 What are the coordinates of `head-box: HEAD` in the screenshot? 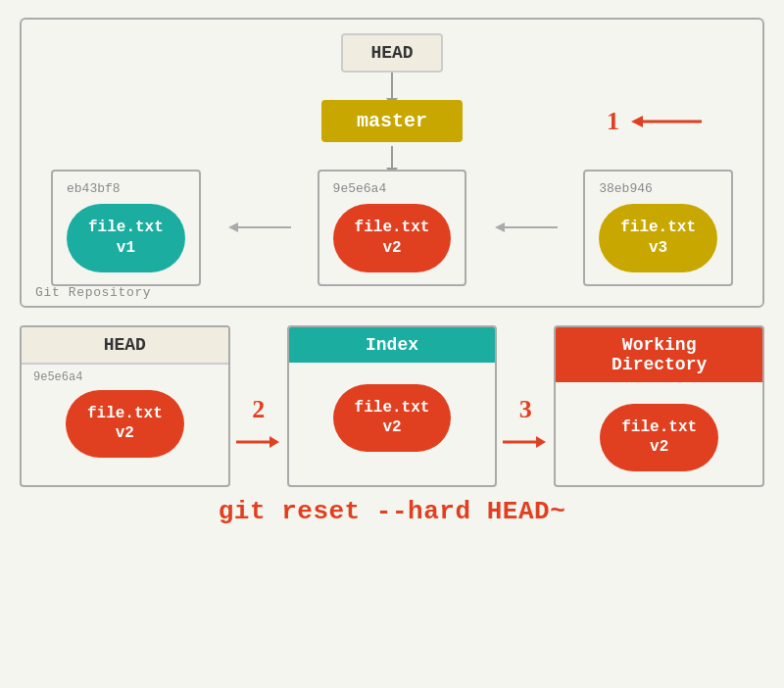 It's located at (392, 53).